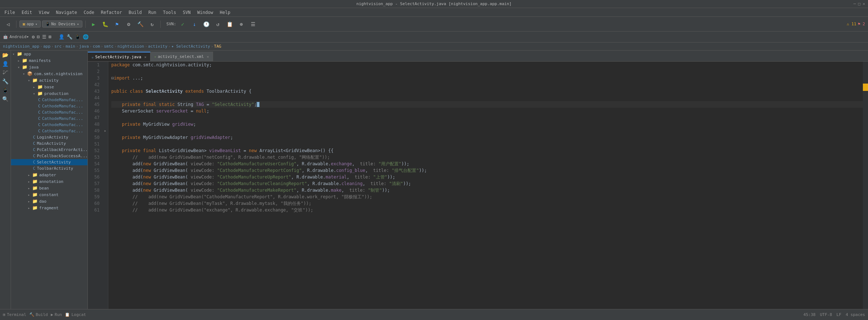 This screenshot has width=868, height=320. I want to click on settings-icon: ☰, so click(44, 37).